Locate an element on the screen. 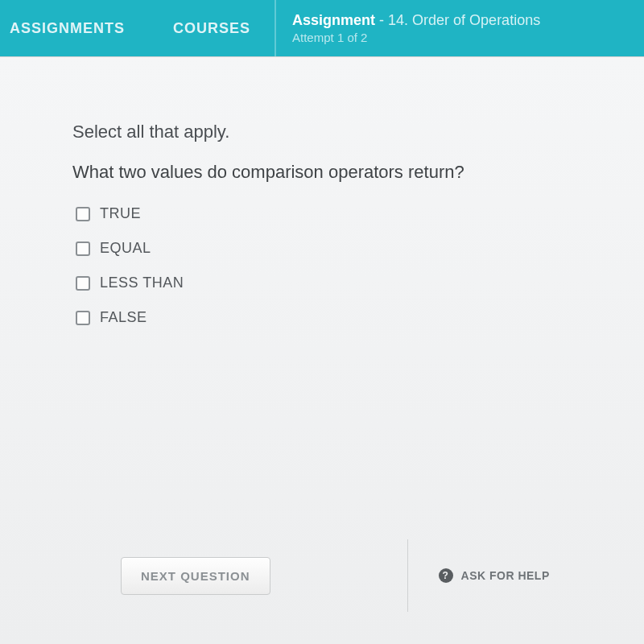  option-label: EQUAL is located at coordinates (126, 248).